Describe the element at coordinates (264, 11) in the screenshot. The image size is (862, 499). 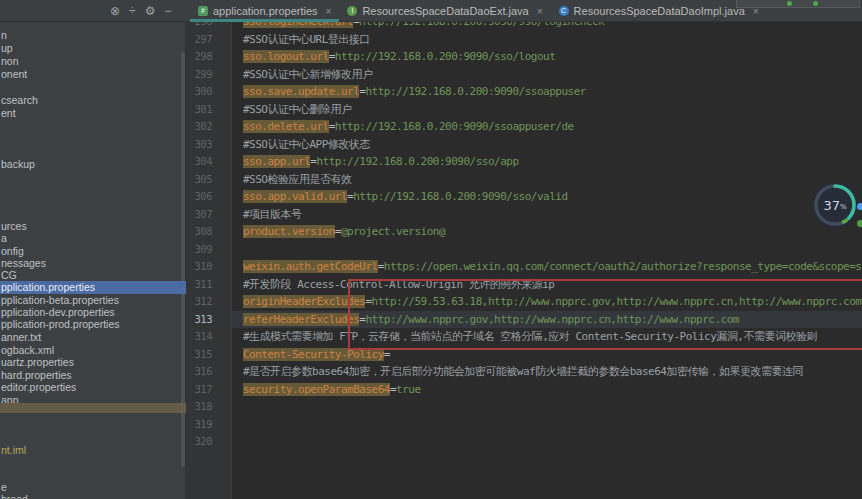
I see `editor-tab: # application.properties ×` at that location.